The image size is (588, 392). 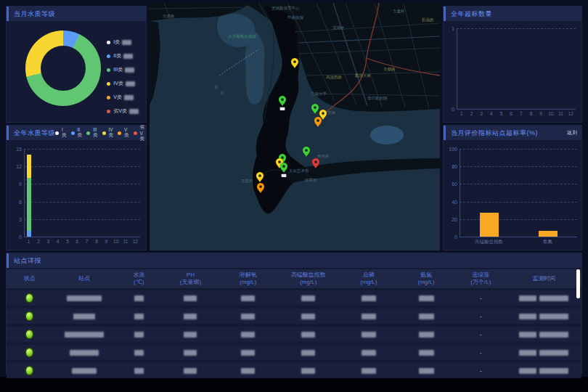 What do you see at coordinates (107, 241) in the screenshot?
I see `x-tick-label: 9` at bounding box center [107, 241].